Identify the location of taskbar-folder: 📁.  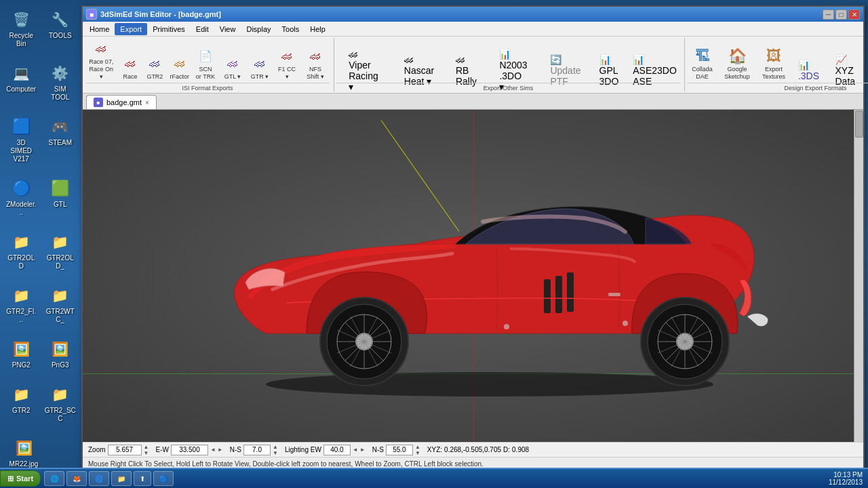
(121, 479).